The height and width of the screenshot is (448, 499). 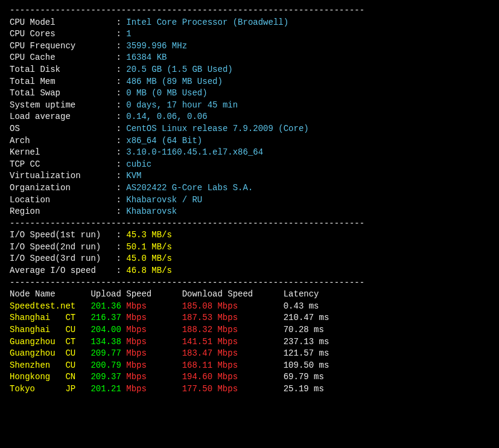 What do you see at coordinates (63, 141) in the screenshot?
I see `sysinfo-label: Arch` at bounding box center [63, 141].